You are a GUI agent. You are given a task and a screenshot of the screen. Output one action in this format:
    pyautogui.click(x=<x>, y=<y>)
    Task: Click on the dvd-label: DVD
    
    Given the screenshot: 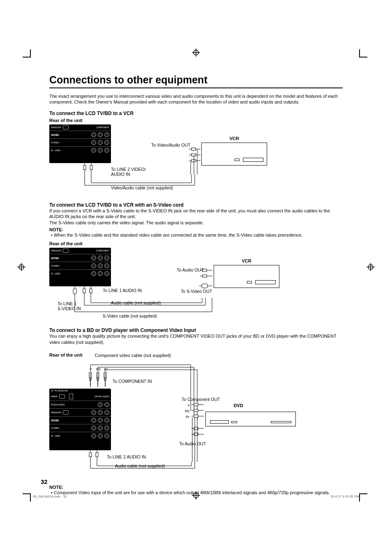 What is the action you would take?
    pyautogui.click(x=238, y=405)
    